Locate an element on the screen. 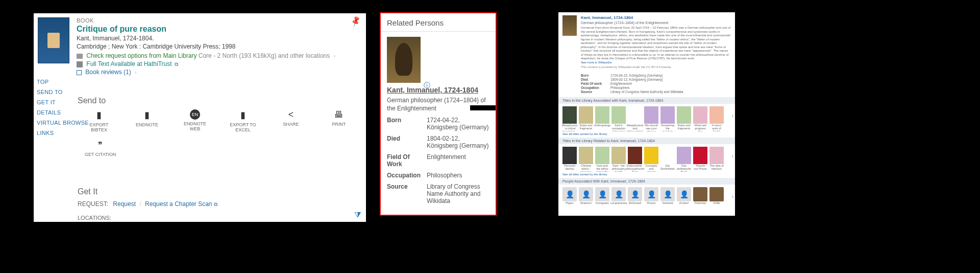  title-caption: Theorie und Praxis is located at coordinates (700, 168).